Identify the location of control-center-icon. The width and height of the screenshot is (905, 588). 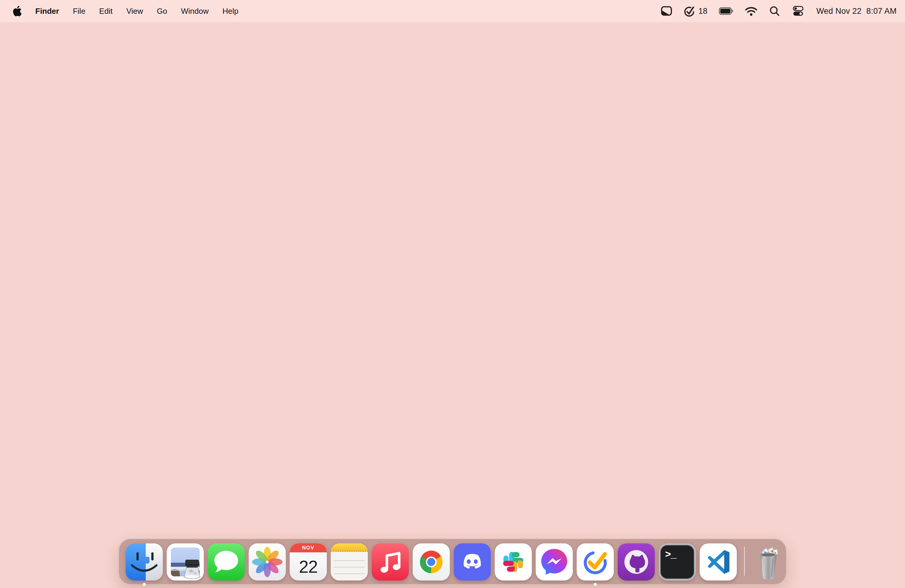
(798, 11).